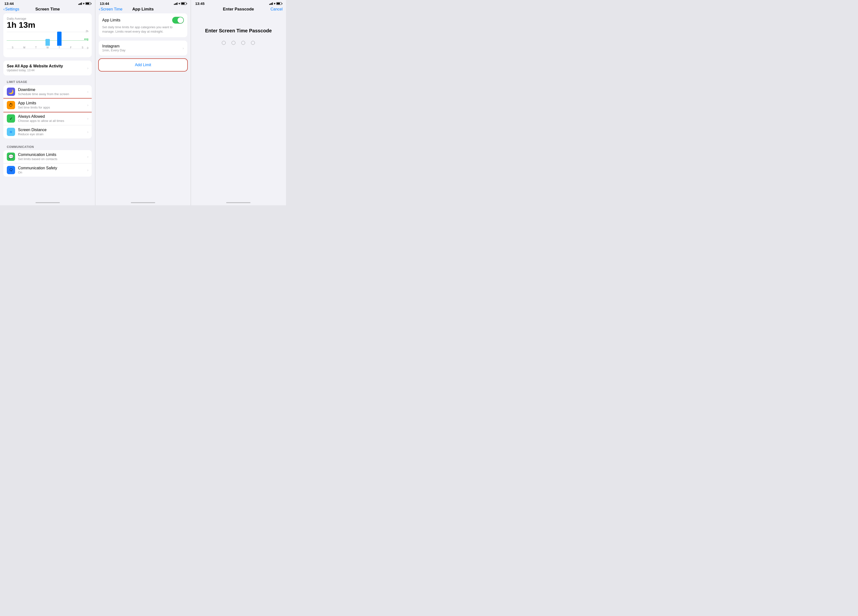 The width and height of the screenshot is (858, 616). Describe the element at coordinates (48, 132) in the screenshot. I see `list-item-screen-distance: ≋ Screen Distance Reduce eye strain ›` at that location.